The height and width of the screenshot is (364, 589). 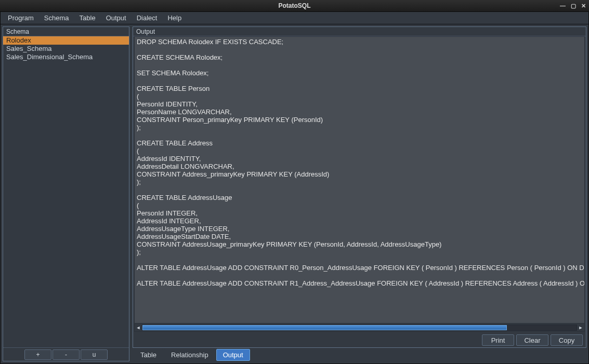 What do you see at coordinates (360, 355) in the screenshot?
I see `bottom-tabs: Table Relationship Output` at bounding box center [360, 355].